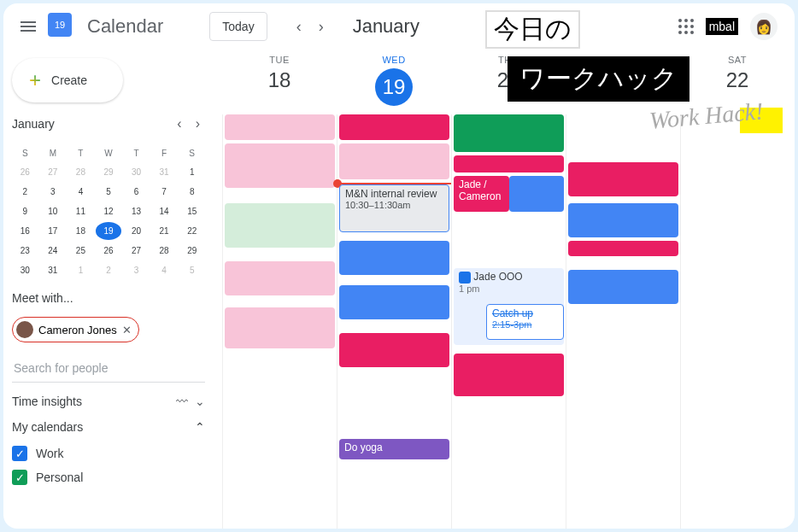  What do you see at coordinates (200, 427) in the screenshot?
I see `chevron-up-icon: ⌃` at bounding box center [200, 427].